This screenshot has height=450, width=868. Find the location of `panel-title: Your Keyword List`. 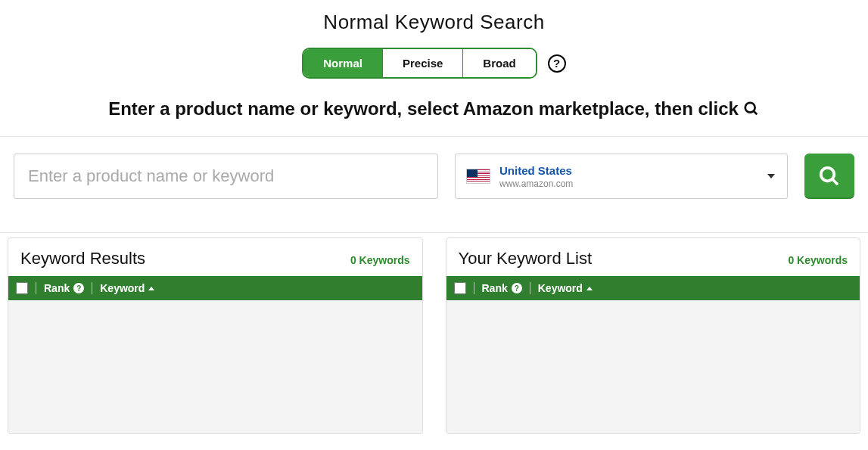

panel-title: Your Keyword List is located at coordinates (525, 259).